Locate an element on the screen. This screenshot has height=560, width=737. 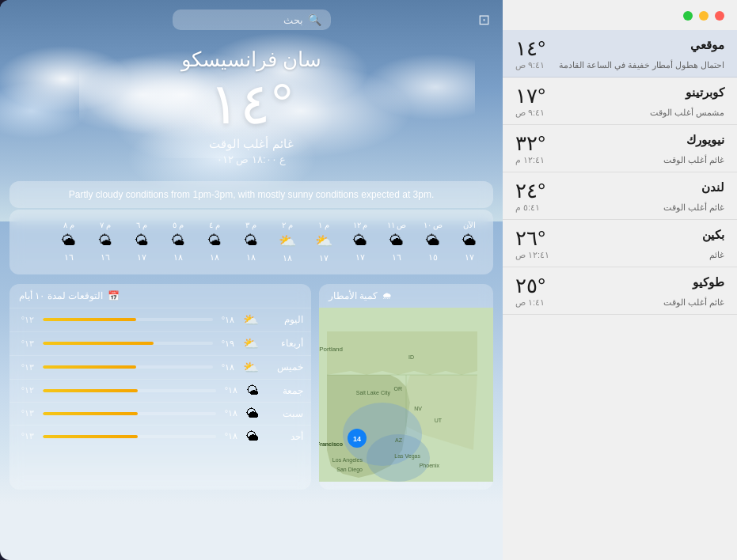
city-name: سان فرانسيسكو is located at coordinates (252, 60).